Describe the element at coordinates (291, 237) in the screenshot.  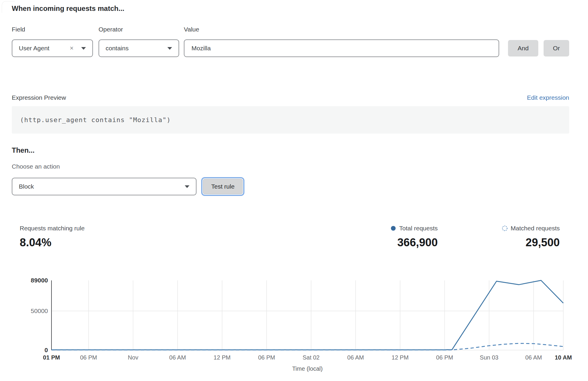
I see `rule-stats-row: Requests matching rule 8.04% Total reque…` at that location.